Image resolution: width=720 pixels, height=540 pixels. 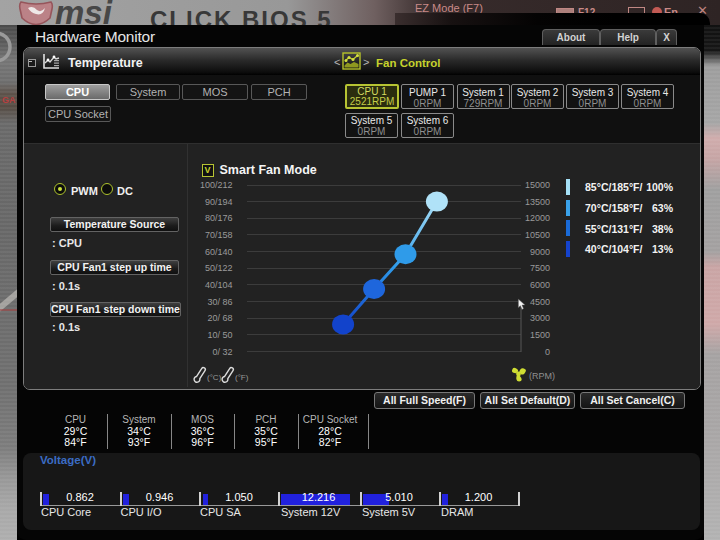 What do you see at coordinates (548, 352) in the screenshot?
I see `svg-text: 0` at bounding box center [548, 352].